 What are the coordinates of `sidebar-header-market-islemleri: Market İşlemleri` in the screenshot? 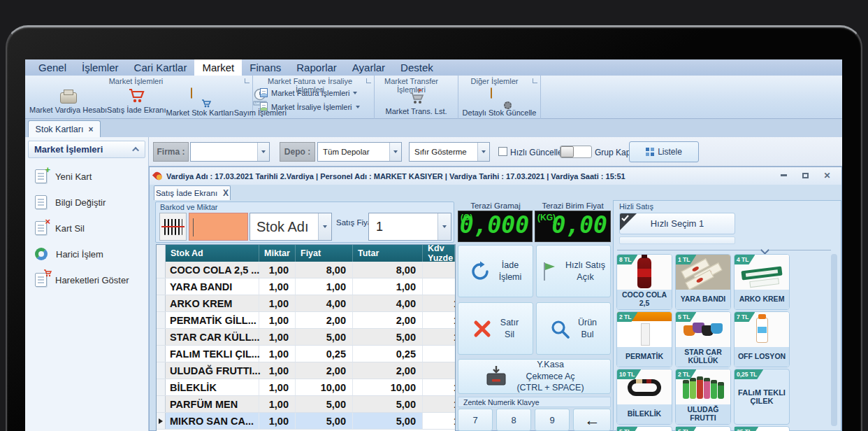 It's located at (87, 150).